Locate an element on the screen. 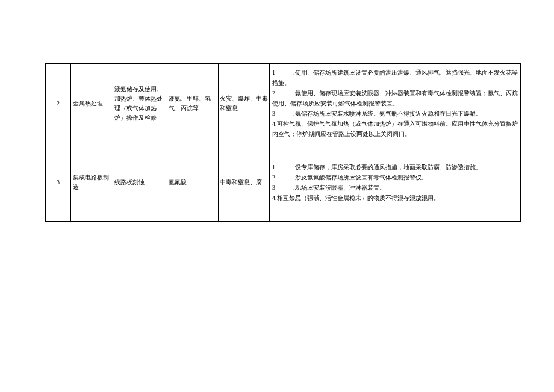 The height and width of the screenshot is (392, 554). measure-item: 2 .涉及氢氟酸储存场所应设置有毒气体检测报警仪。 is located at coordinates (395, 177).